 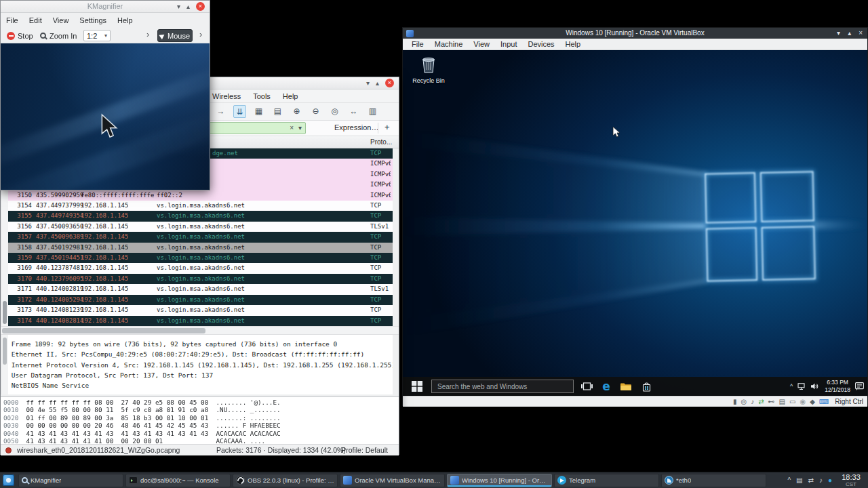 I want to click on packet-detail-line: ▸Ethernet II, Src: PcsCompu_40:29:e5 (08…, so click(x=197, y=354).